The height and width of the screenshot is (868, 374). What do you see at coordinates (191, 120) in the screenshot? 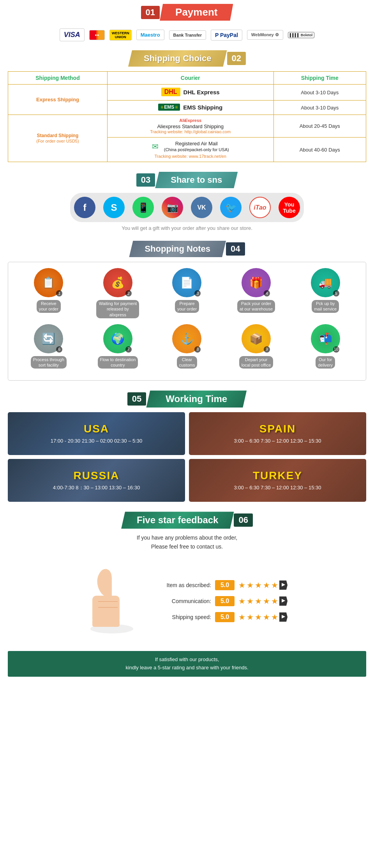
I see `ali-logo-row: AliExpress` at bounding box center [191, 120].